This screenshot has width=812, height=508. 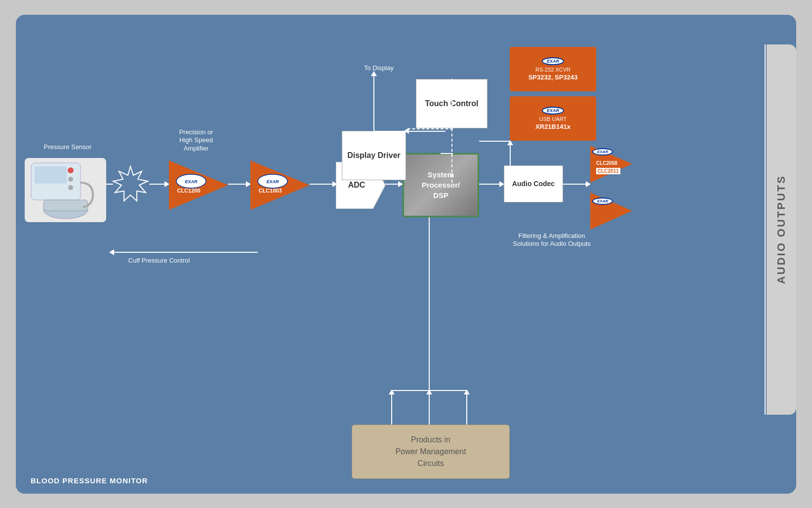 I want to click on arrow-to-display, so click(x=374, y=101).